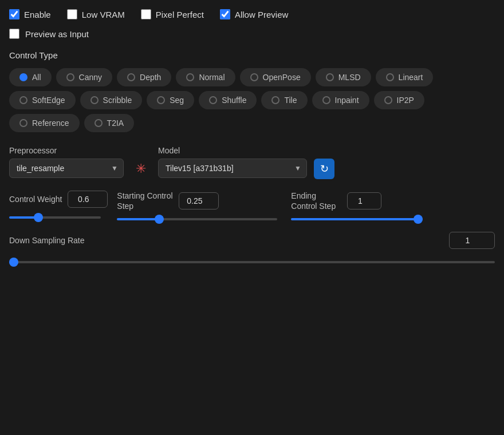 The image size is (504, 435). What do you see at coordinates (405, 100) in the screenshot?
I see `ctrl-label-ip2p: IP2P` at bounding box center [405, 100].